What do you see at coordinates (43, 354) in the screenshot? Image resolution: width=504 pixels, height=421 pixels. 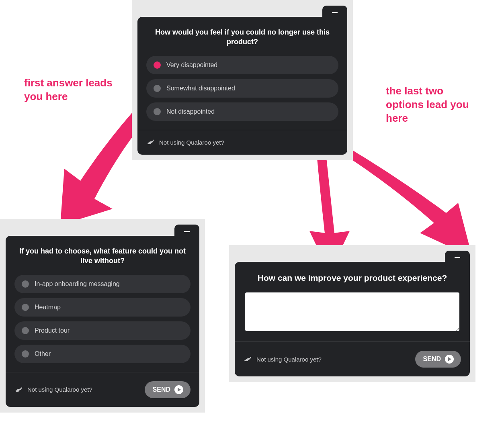 I see `option-label: Other` at bounding box center [43, 354].